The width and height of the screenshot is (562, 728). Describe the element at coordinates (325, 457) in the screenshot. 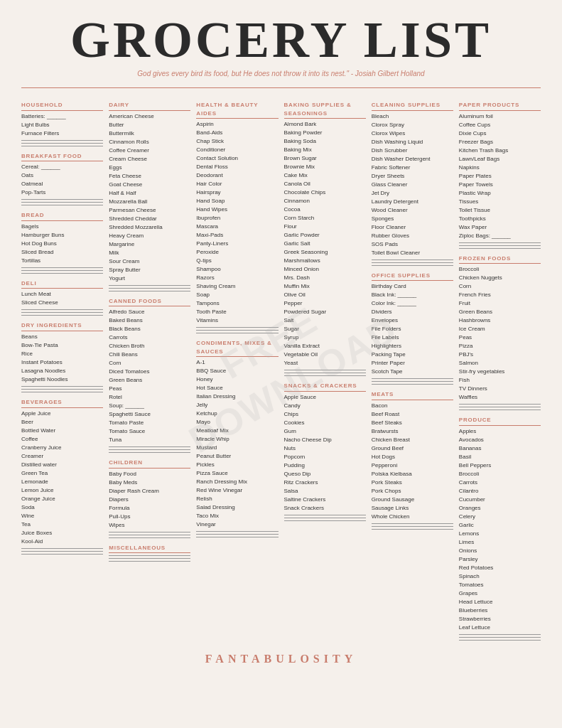

I see `list-item: Popcorn` at that location.